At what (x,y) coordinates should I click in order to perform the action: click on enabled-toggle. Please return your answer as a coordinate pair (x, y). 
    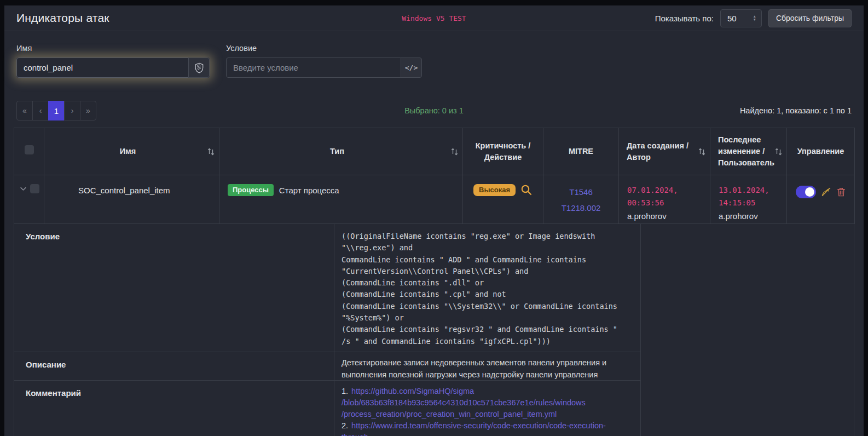
    Looking at the image, I should click on (806, 192).